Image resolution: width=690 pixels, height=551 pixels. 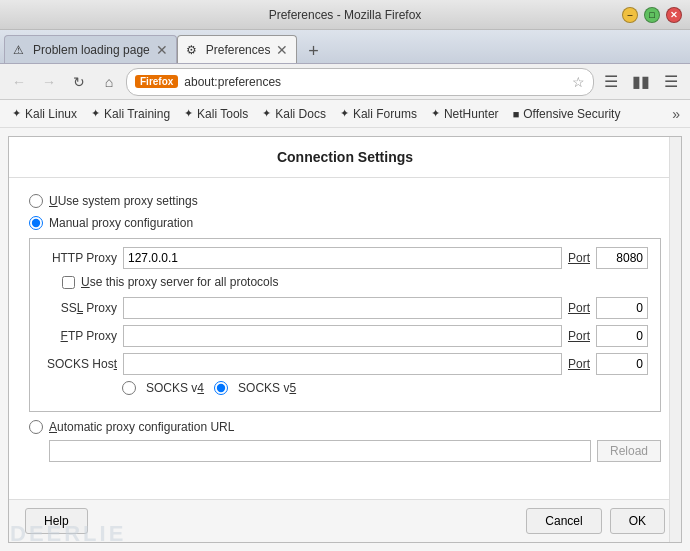 What do you see at coordinates (19, 82) in the screenshot?
I see `back-button: ←` at bounding box center [19, 82].